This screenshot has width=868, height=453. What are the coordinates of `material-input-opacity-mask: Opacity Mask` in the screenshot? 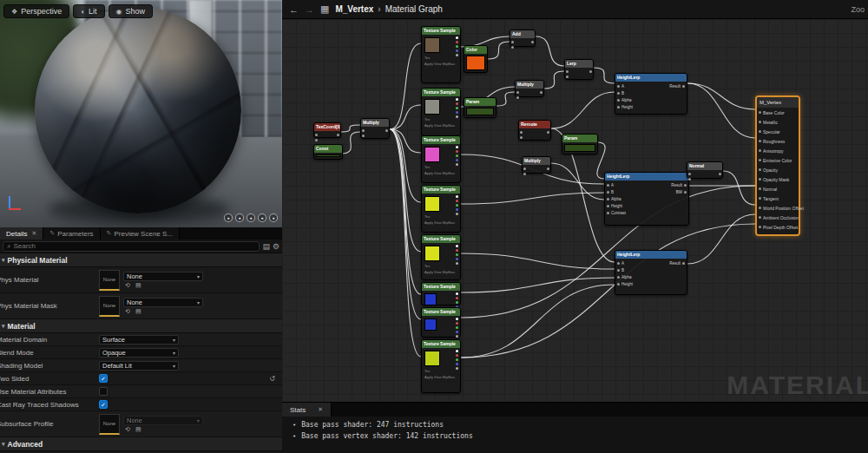 It's located at (778, 179).